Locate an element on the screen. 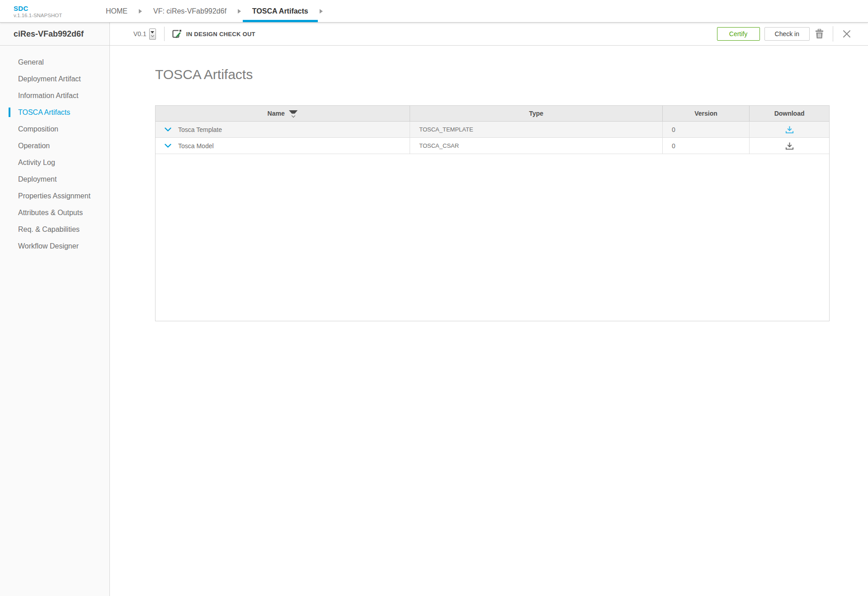 The image size is (868, 596). version-stepper is located at coordinates (153, 34).